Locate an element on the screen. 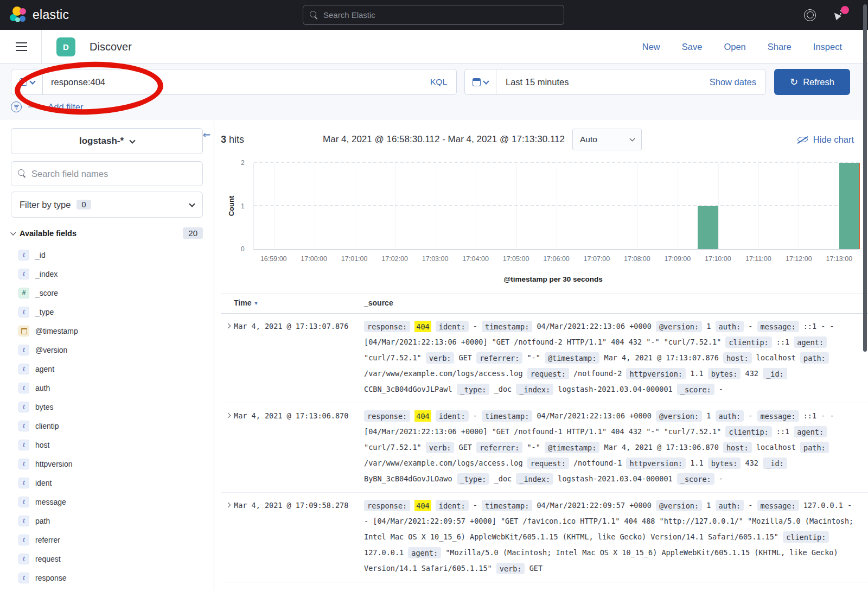 The width and height of the screenshot is (868, 591). field-item-_id: t_id is located at coordinates (107, 255).